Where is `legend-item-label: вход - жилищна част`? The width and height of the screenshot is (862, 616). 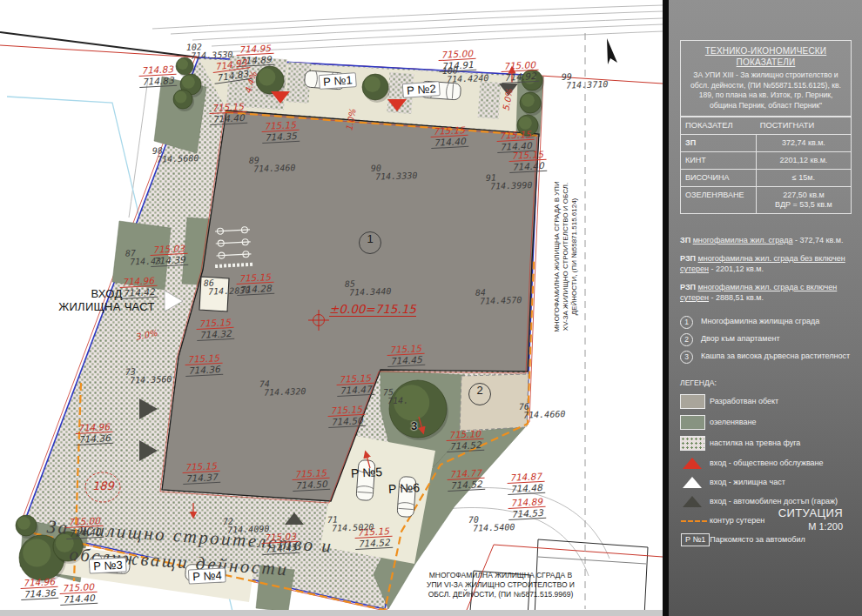
legend-item-label: вход - жилищна част is located at coordinates (747, 482).